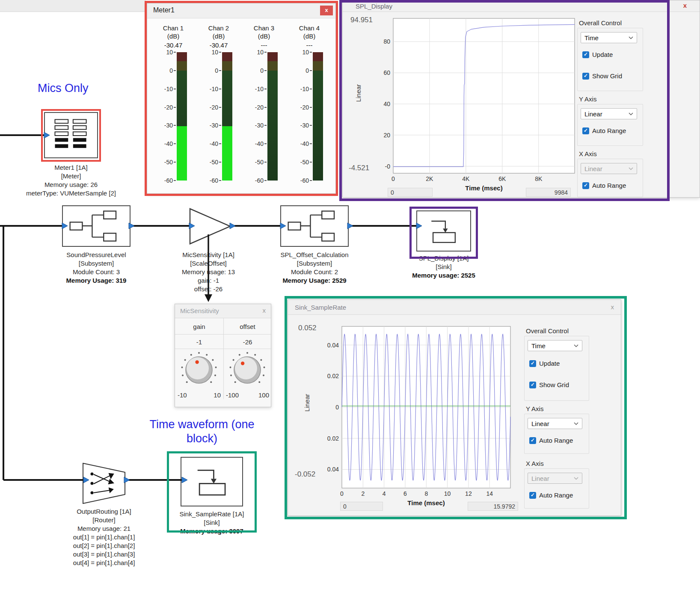 The image size is (700, 601). What do you see at coordinates (326, 10) in the screenshot?
I see `close-button: x` at bounding box center [326, 10].